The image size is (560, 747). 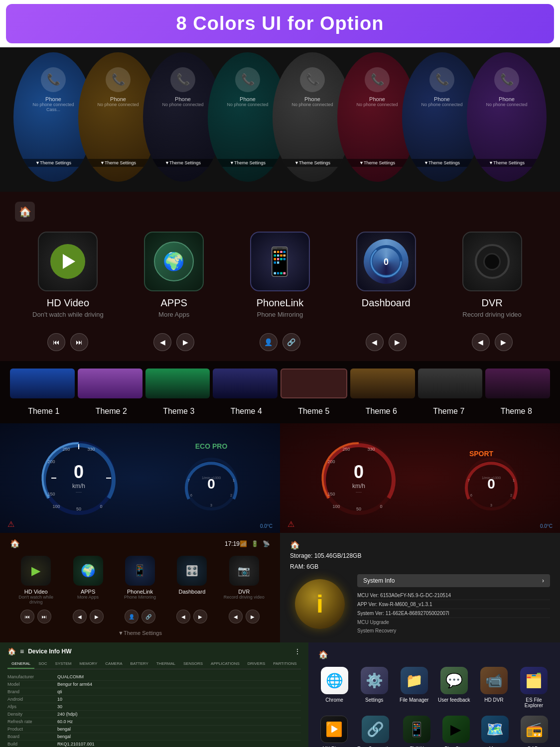 What do you see at coordinates (79, 342) in the screenshot?
I see `next-btn: ⏭` at bounding box center [79, 342].